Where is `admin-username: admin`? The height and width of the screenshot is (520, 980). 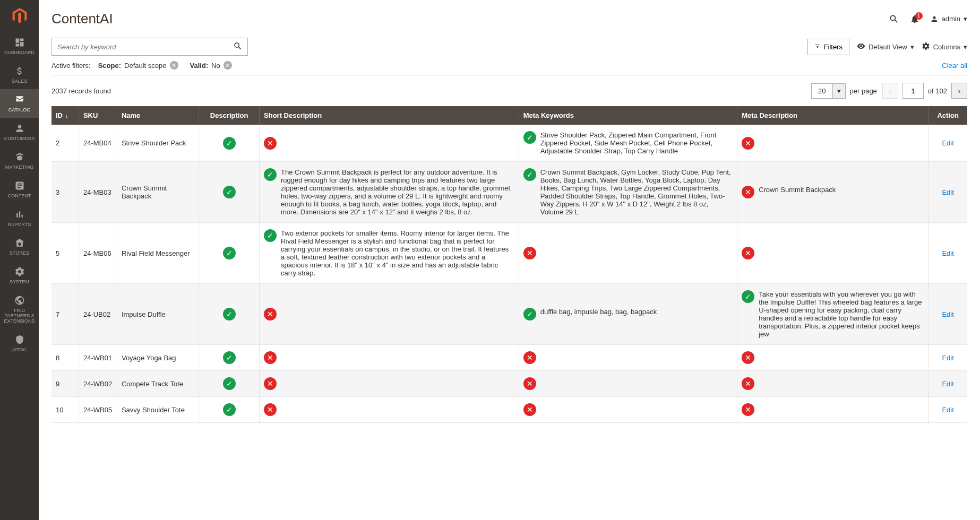 admin-username: admin is located at coordinates (951, 19).